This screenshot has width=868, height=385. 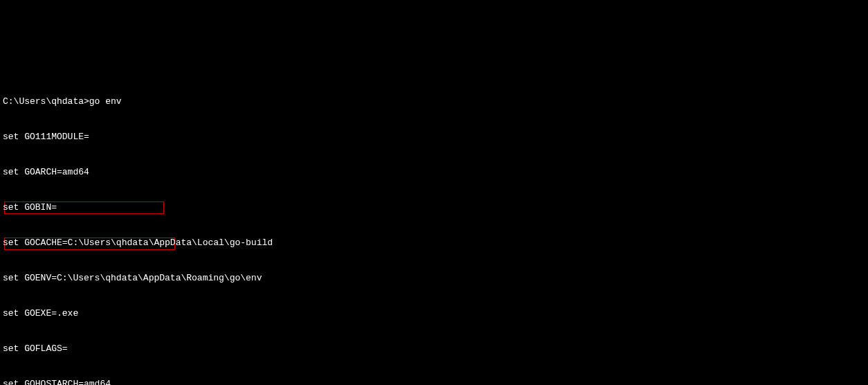 I want to click on output-line: set GOENV=C:\Users\qhdata\AppData\Roamin…, so click(x=434, y=278).